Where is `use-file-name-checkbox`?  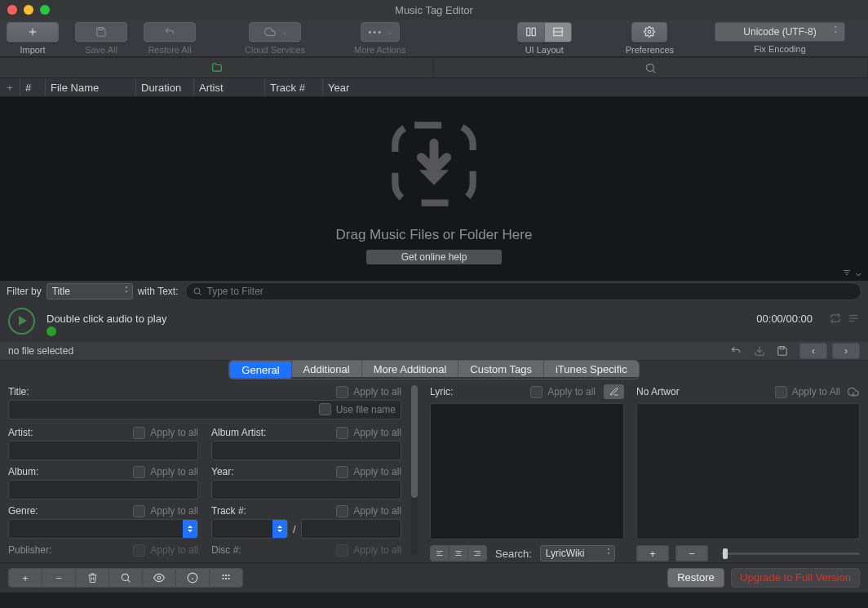 use-file-name-checkbox is located at coordinates (325, 410).